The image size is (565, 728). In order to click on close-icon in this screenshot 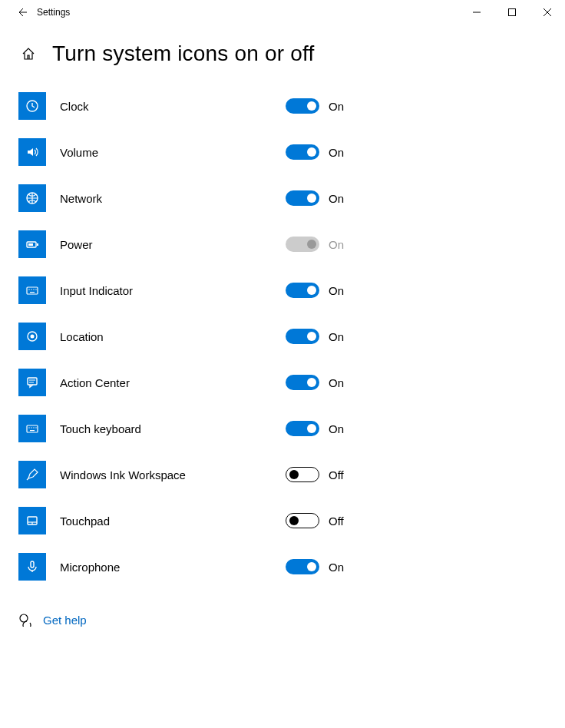, I will do `click(547, 12)`.